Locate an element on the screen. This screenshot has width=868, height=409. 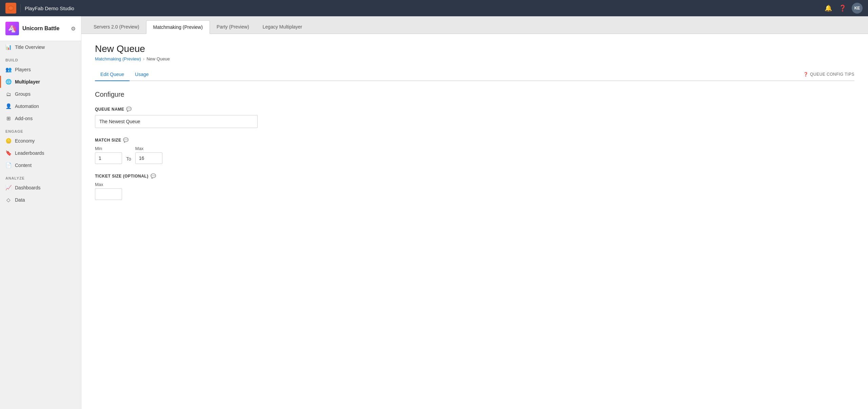
match-size-max-input is located at coordinates (149, 158).